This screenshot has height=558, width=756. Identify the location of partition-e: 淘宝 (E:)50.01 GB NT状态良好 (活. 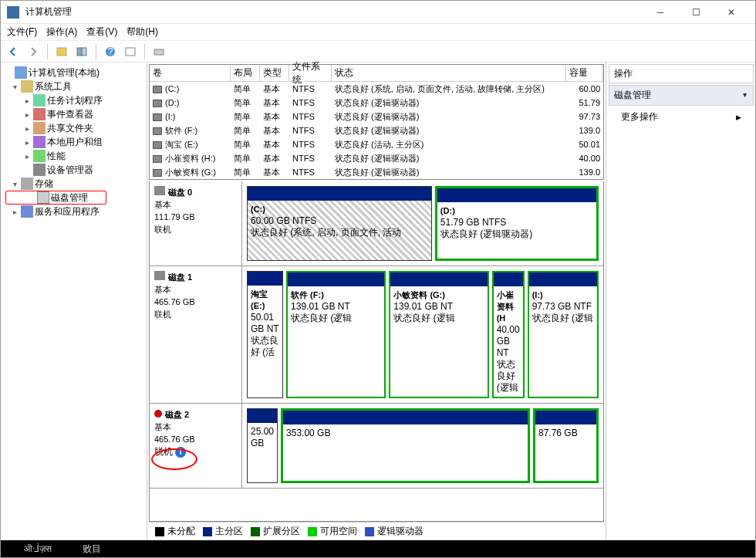
(265, 335).